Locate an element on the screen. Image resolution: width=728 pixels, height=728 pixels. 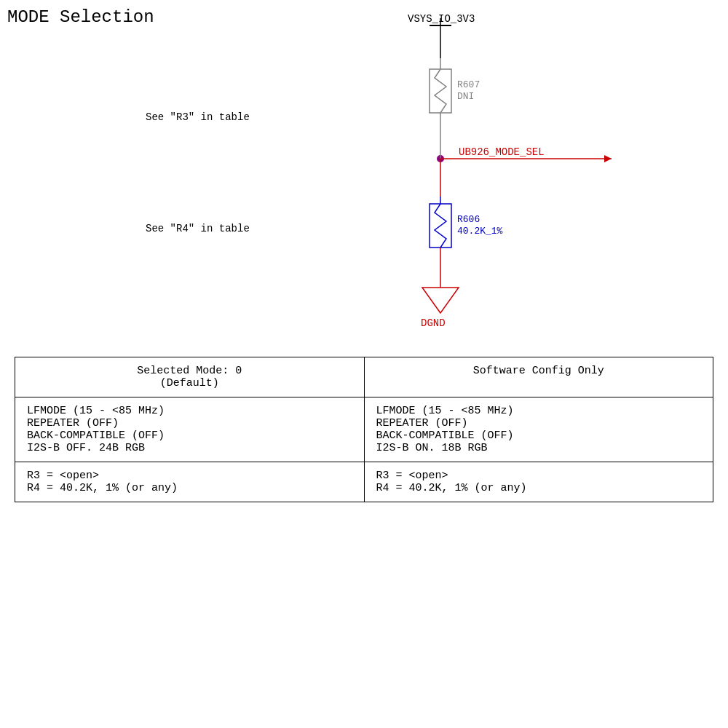
table-row-modes: LFMODE (15 - <85 MHz) REPEATER (OFF) BAC… is located at coordinates (364, 430).